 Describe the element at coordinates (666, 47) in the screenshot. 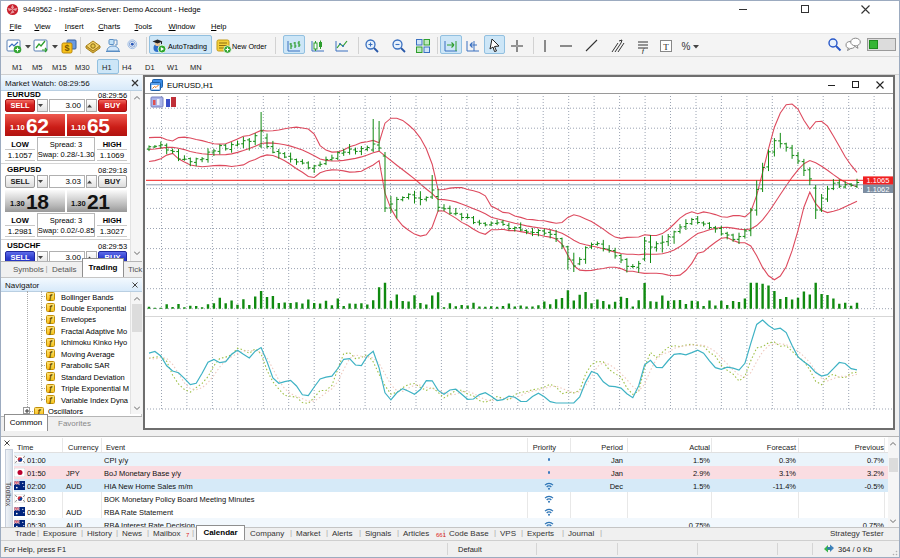

I see `svg-text: T` at that location.